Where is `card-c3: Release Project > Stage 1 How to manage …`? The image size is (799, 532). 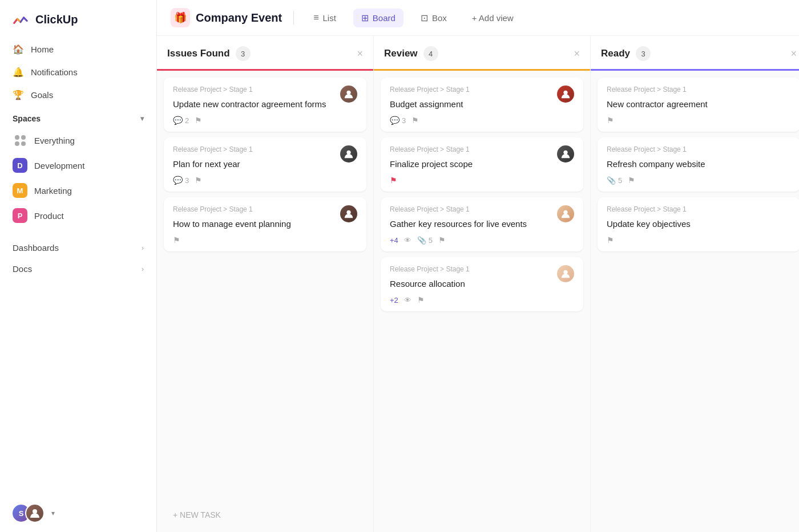 card-c3: Release Project > Stage 1 How to manage … is located at coordinates (265, 225).